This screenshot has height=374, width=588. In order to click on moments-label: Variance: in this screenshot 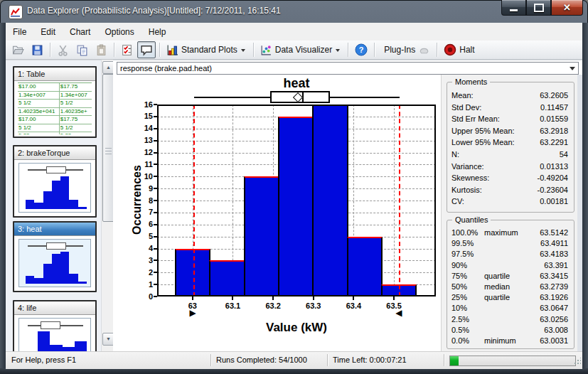, I will do `click(468, 166)`.